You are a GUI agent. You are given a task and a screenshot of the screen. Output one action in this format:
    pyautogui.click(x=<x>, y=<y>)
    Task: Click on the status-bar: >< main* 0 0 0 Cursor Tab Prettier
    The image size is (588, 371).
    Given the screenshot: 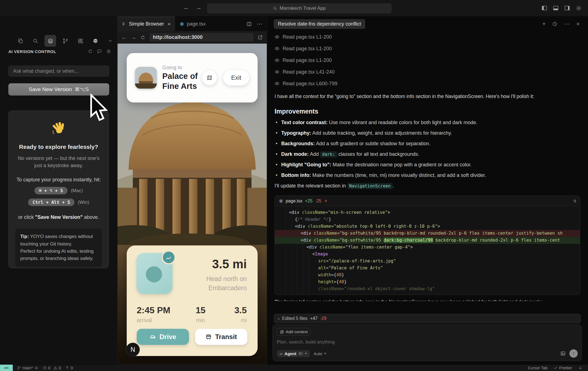 What is the action you would take?
    pyautogui.click(x=294, y=368)
    